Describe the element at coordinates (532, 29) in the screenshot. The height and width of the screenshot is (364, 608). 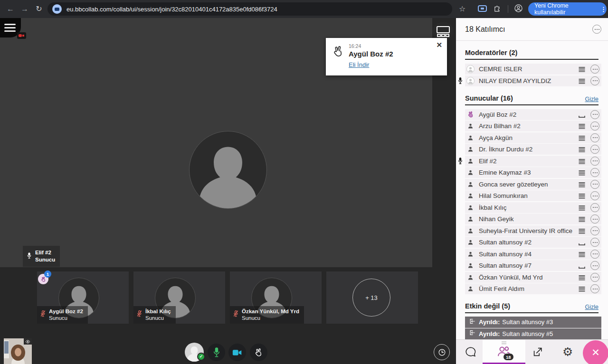
I see `participants-header: 18 Katılımcı` at that location.